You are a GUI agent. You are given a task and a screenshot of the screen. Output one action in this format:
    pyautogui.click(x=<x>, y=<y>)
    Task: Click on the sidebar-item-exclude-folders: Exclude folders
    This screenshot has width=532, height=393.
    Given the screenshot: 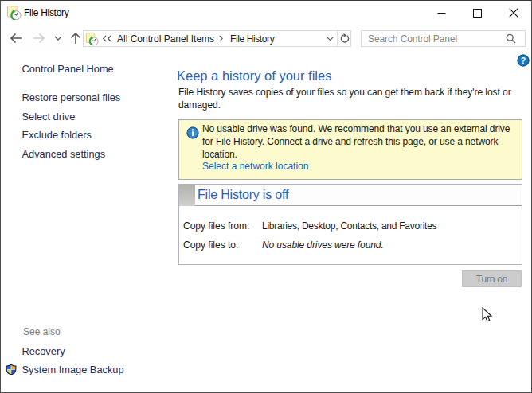 What is the action you would take?
    pyautogui.click(x=57, y=135)
    